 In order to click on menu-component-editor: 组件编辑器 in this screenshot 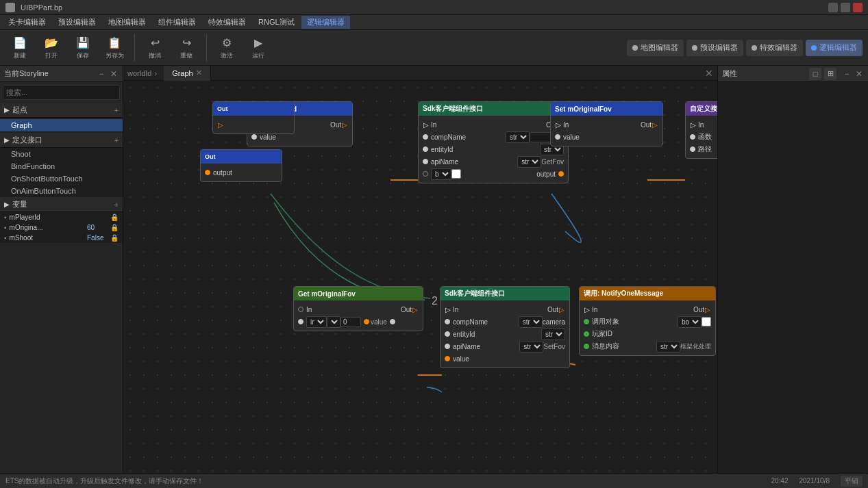, I will do `click(177, 22)`.